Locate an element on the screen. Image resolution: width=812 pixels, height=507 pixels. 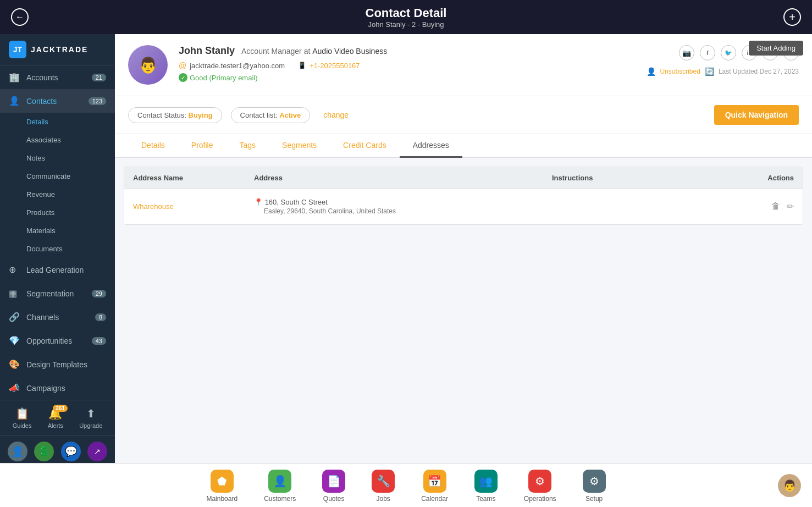
contact-status-pill: Contact Status: Buying is located at coordinates (175, 115).